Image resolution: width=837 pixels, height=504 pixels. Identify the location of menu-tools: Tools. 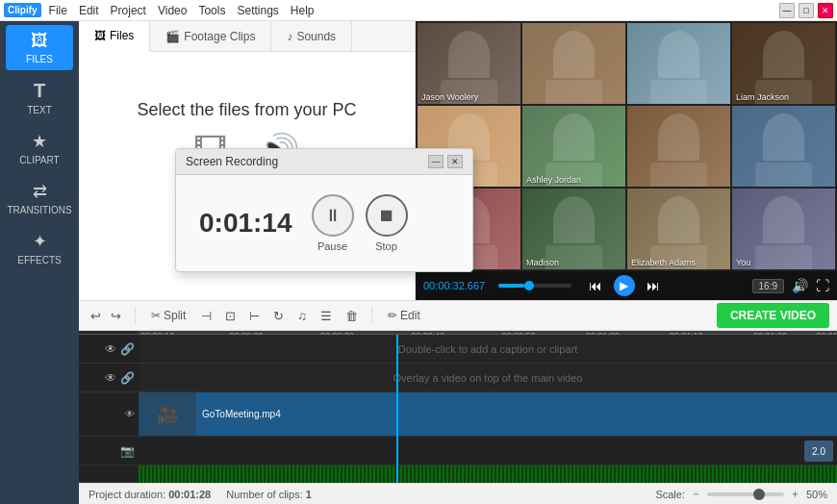
(212, 11).